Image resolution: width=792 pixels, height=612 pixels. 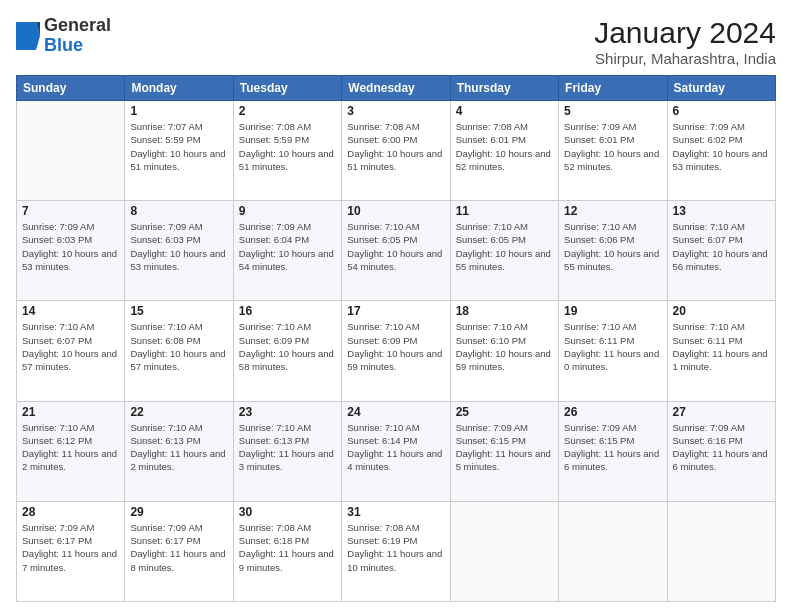 What do you see at coordinates (612, 111) in the screenshot?
I see `day-number: 5` at bounding box center [612, 111].